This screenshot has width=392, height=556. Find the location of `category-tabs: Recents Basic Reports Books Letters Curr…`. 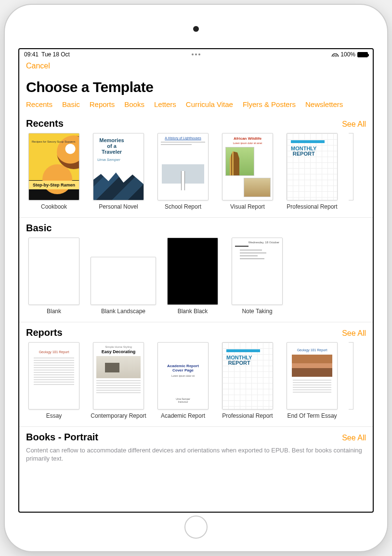

category-tabs: Recents Basic Reports Books Letters Curr… is located at coordinates (196, 107).